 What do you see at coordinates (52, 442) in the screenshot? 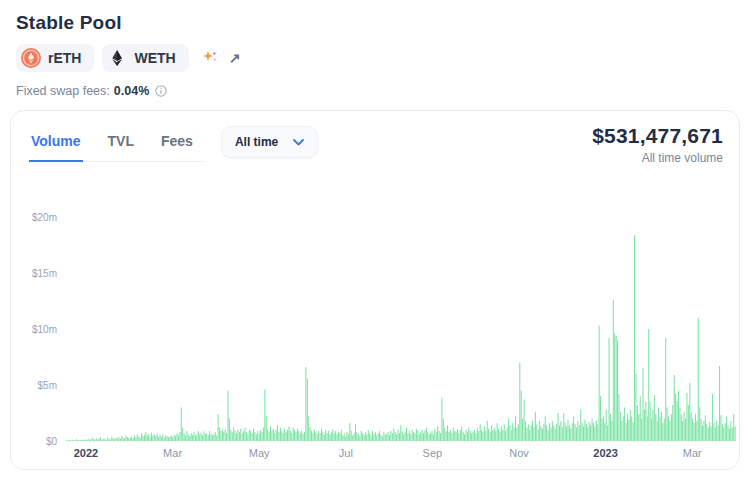
I see `svg-text: $0` at bounding box center [52, 442].